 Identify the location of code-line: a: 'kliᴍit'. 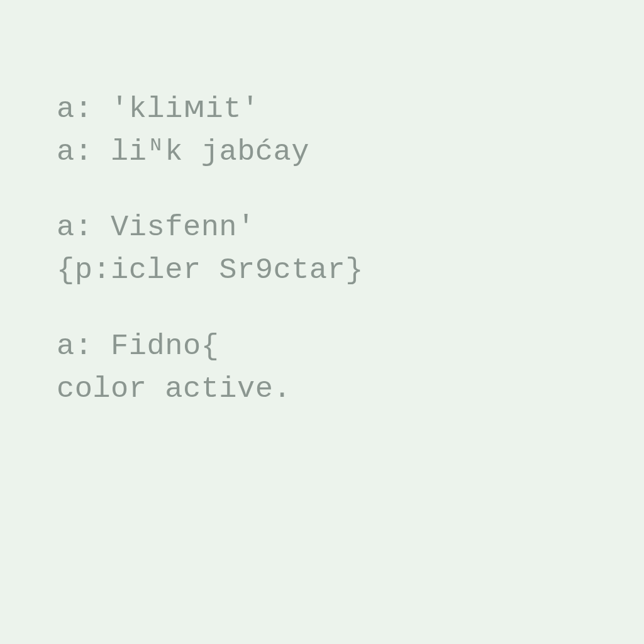
(322, 109).